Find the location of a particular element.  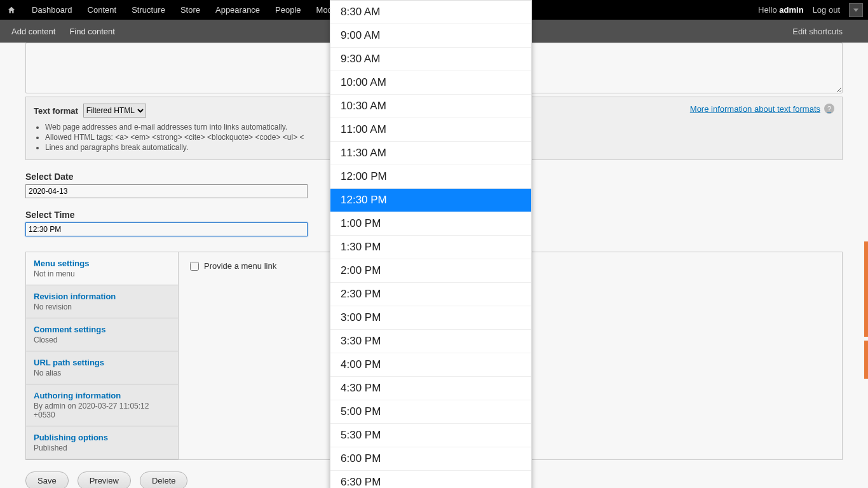

vtab-title: Authoring information is located at coordinates (102, 395).